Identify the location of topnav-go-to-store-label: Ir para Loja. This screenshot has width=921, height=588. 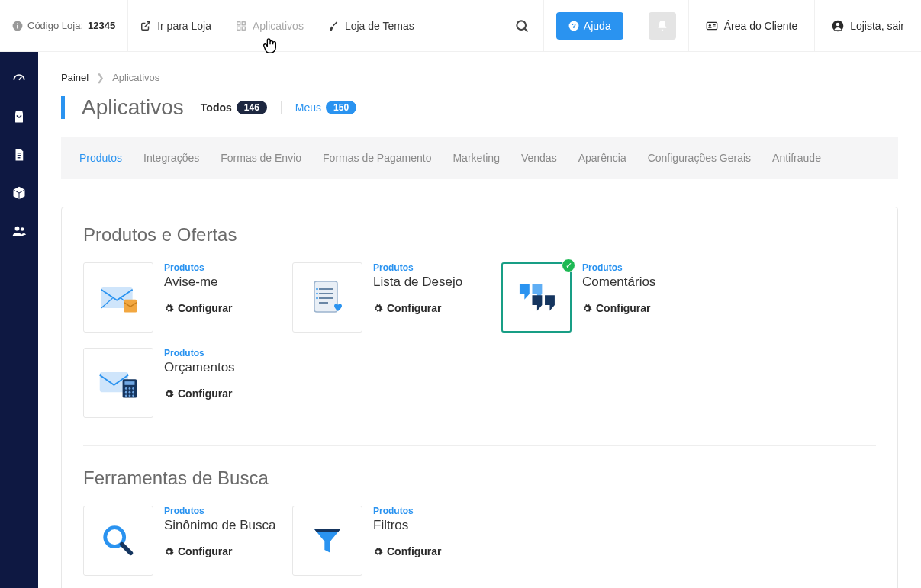
(185, 26).